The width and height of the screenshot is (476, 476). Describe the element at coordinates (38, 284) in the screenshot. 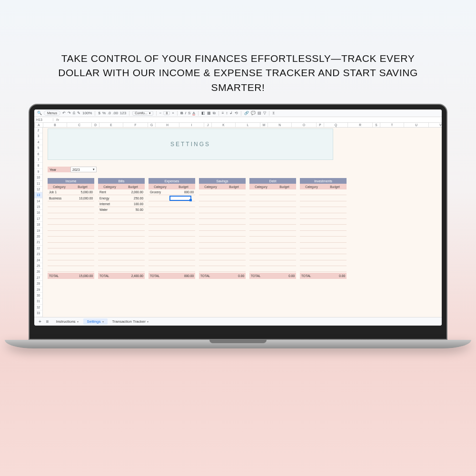

I see `row-header: 28` at that location.